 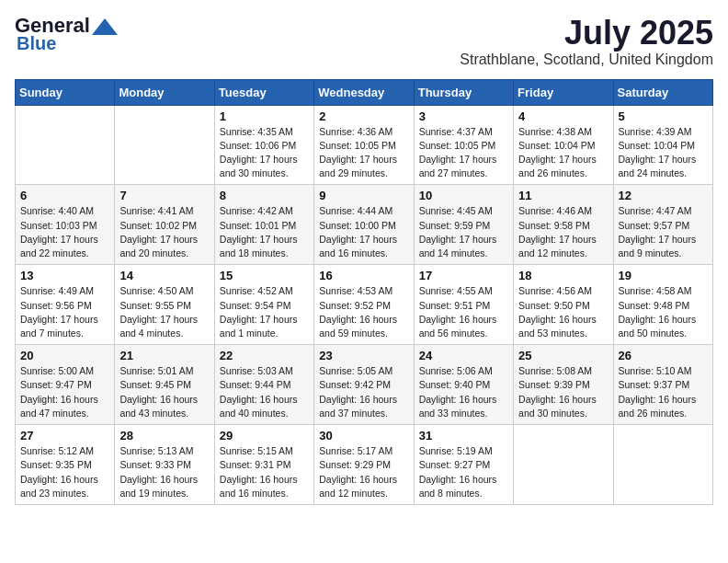 I want to click on day-cell: 21Sunrise: 5:01 AM Sunset: 9:45 PM Dayli…, so click(x=165, y=385).